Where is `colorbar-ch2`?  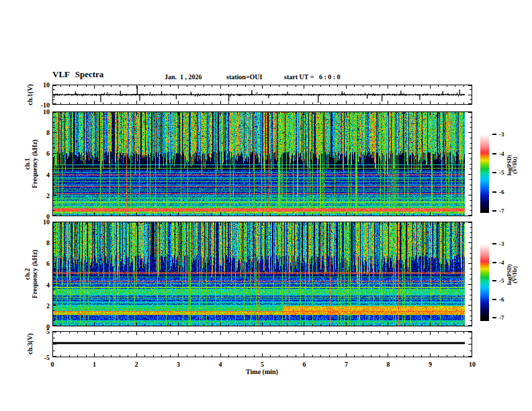 colorbar-ch2 is located at coordinates (485, 275).